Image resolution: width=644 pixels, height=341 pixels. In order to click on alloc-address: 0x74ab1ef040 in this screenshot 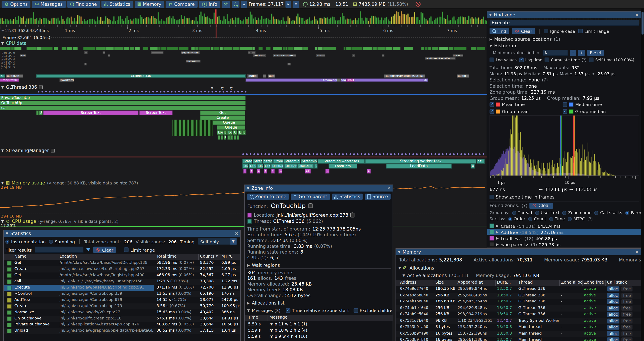, I will do `click(414, 307)`.